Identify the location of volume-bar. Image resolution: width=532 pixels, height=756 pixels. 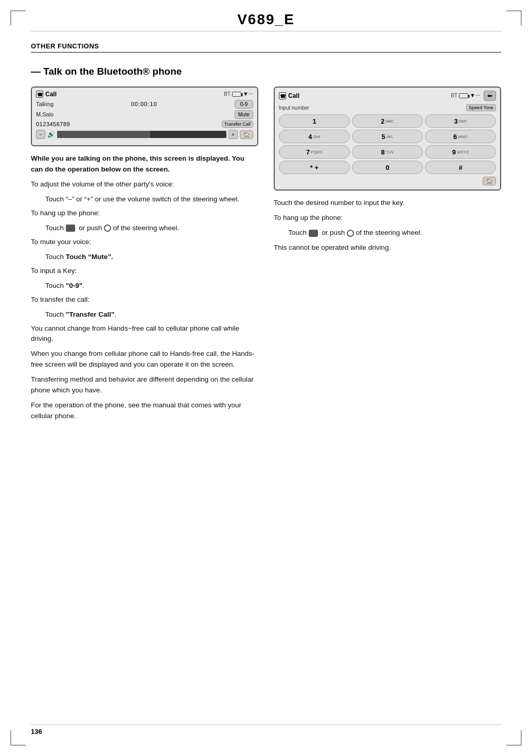
(142, 134).